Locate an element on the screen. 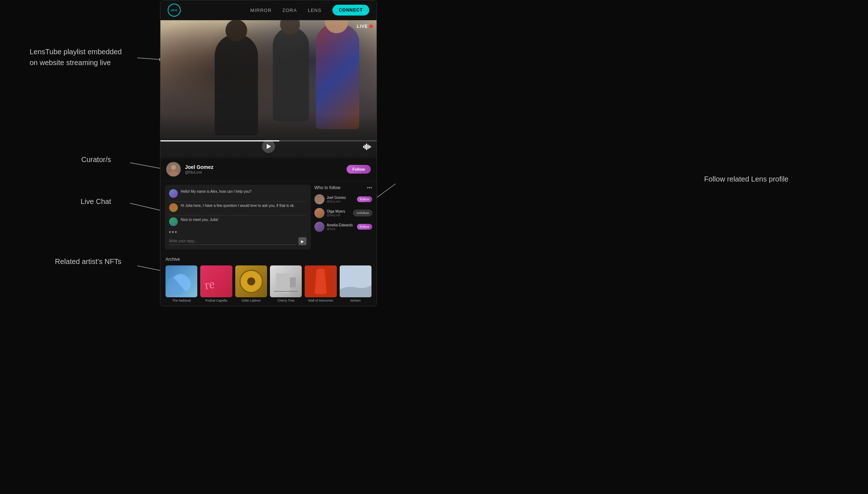 The image size is (868, 494). archive-label-3: Sofie Lattime is located at coordinates (252, 301).